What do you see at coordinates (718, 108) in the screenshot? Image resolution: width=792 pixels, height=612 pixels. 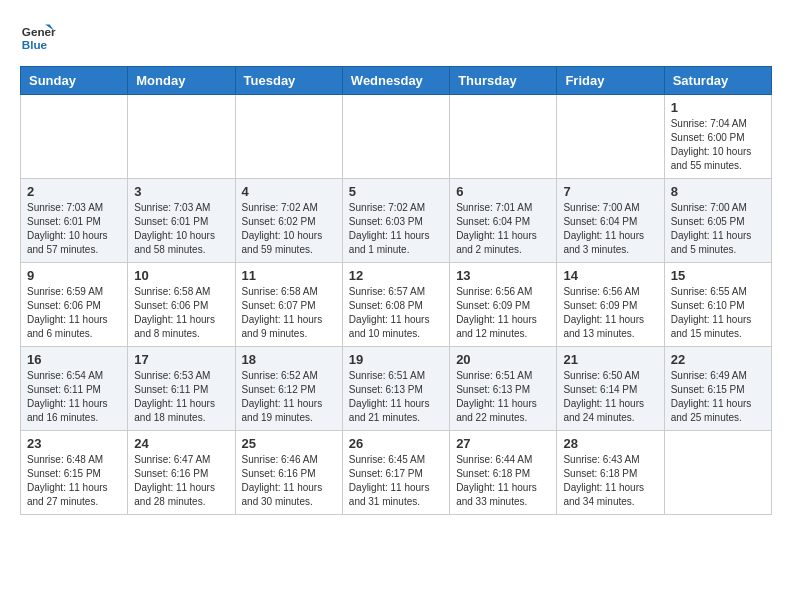 I see `day-number: 1` at bounding box center [718, 108].